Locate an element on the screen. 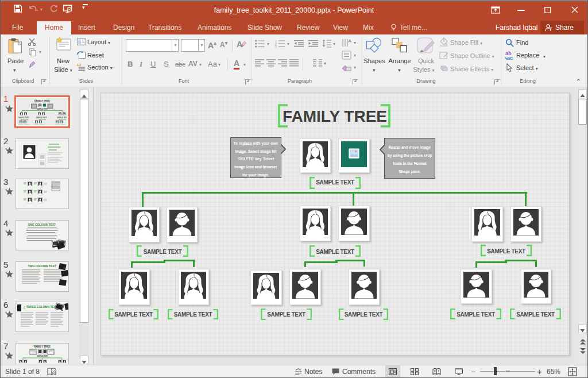 This screenshot has width=588, height=378. svg-text: 3 is located at coordinates (276, 46).